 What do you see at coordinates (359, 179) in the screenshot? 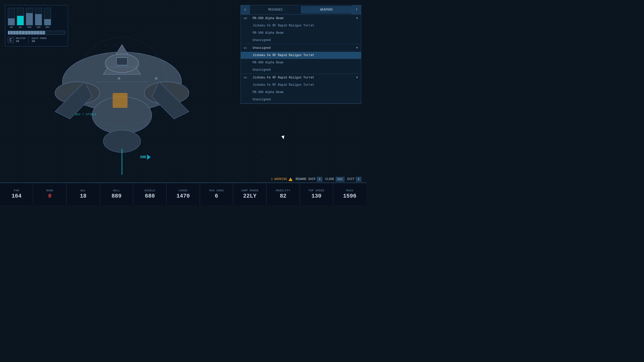
I see `exit-key-badge: E` at bounding box center [359, 179].